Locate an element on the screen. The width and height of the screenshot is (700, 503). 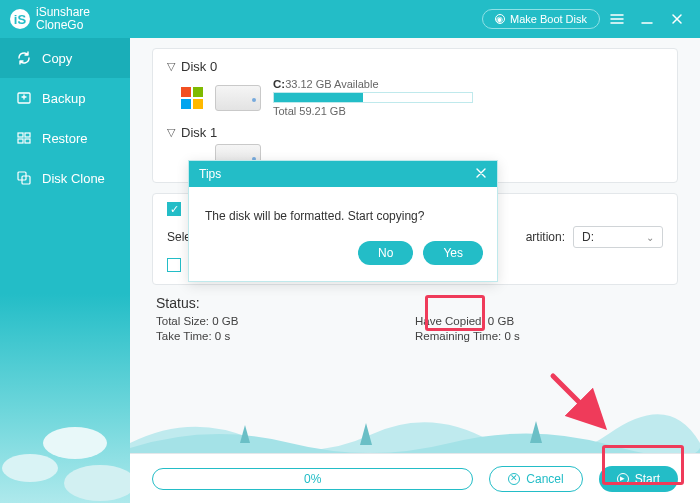
disc-icon: ◉ is located at coordinates (500, 19).